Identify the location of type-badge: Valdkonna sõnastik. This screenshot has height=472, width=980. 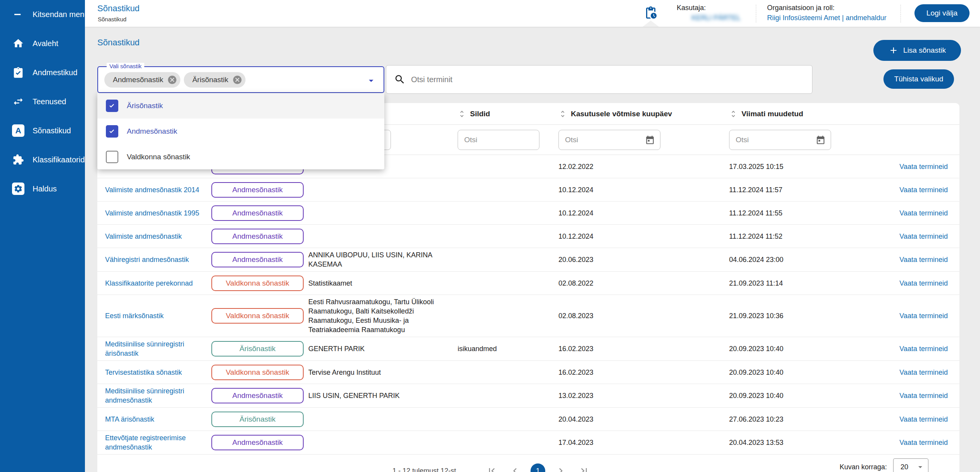
(258, 283).